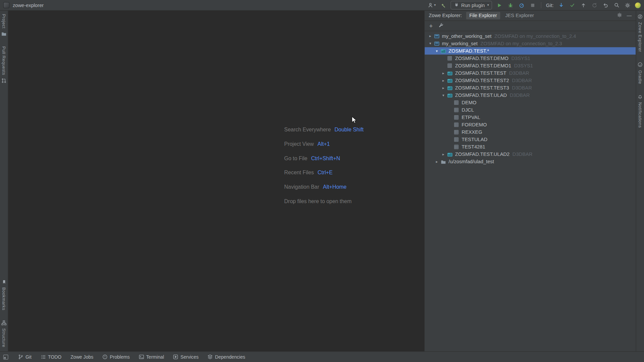 The image size is (644, 362). What do you see at coordinates (210, 357) in the screenshot?
I see `dependencies-icon` at bounding box center [210, 357].